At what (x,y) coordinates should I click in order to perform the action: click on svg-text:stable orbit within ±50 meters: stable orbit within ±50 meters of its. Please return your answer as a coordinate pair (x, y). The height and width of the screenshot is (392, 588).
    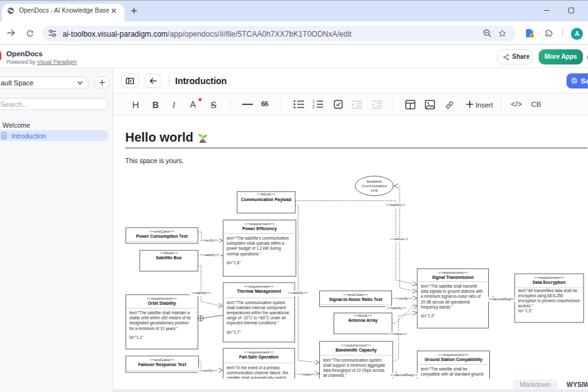
    Looking at the image, I should click on (161, 317).